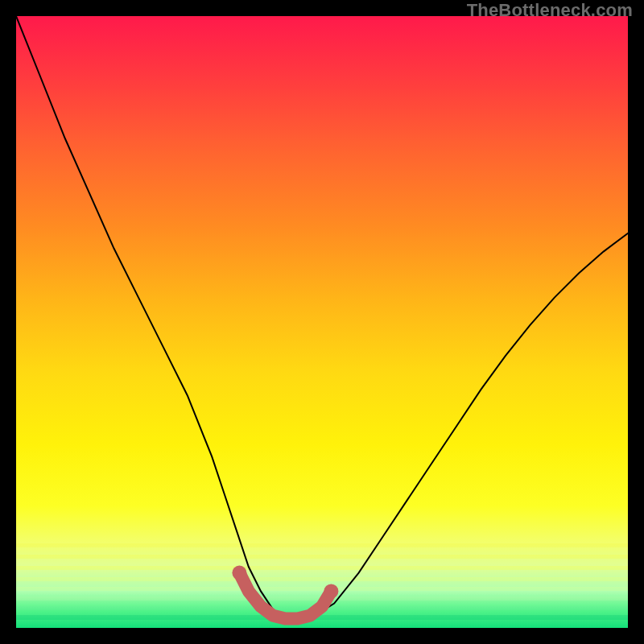  I want to click on dip-endpoint-left, so click(239, 573).